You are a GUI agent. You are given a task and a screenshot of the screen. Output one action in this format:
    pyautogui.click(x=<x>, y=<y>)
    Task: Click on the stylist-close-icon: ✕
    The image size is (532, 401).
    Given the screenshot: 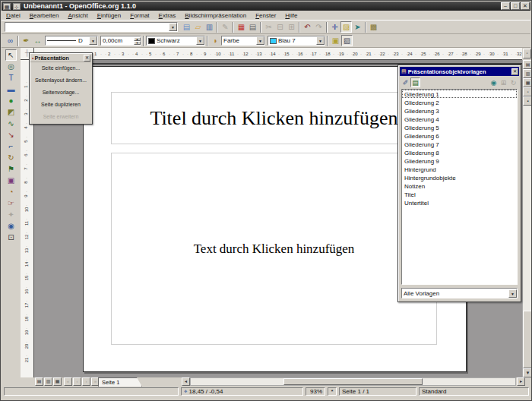 What is the action you would take?
    pyautogui.click(x=515, y=71)
    